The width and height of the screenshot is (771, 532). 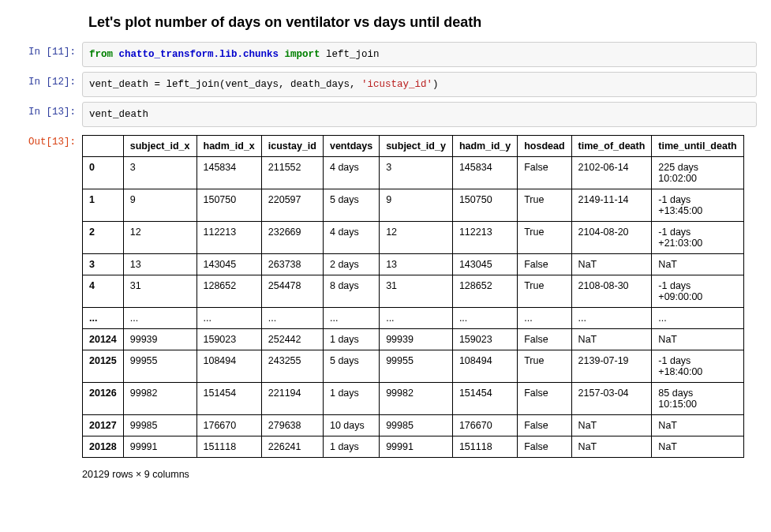 I want to click on table-cell: 151454, so click(x=229, y=399).